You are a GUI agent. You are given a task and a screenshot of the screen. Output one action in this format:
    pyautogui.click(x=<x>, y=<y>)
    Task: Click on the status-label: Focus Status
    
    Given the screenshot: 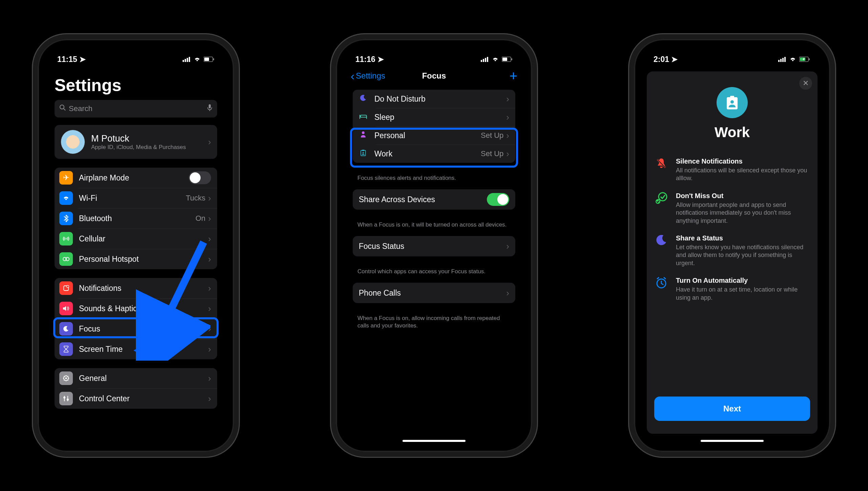 What is the action you would take?
    pyautogui.click(x=432, y=247)
    